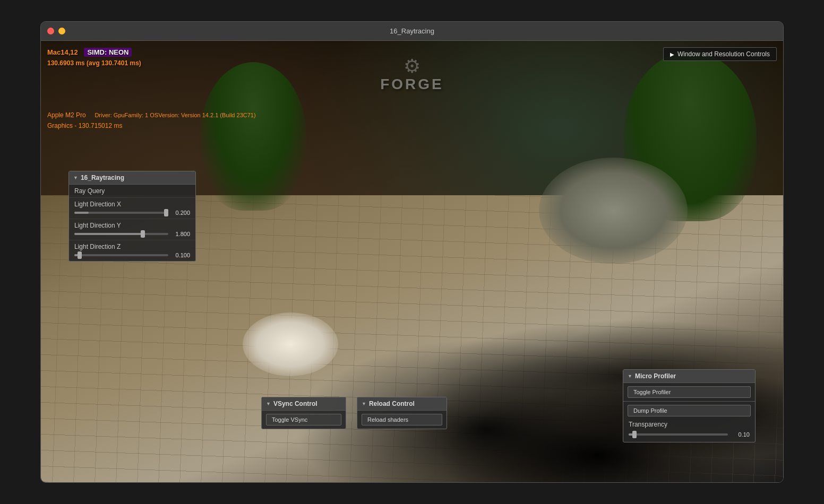 The width and height of the screenshot is (824, 504). What do you see at coordinates (75, 178) in the screenshot?
I see `collapse-arrow-icon: ▼` at bounding box center [75, 178].